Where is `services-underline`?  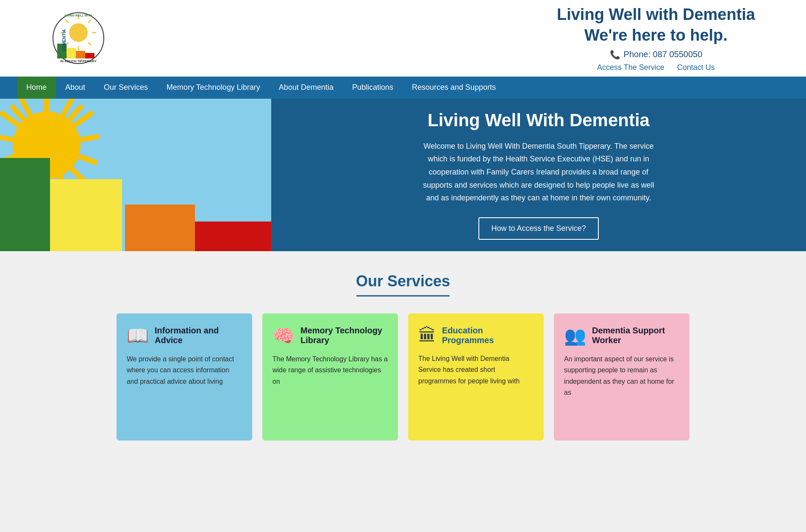
services-underline is located at coordinates (403, 296).